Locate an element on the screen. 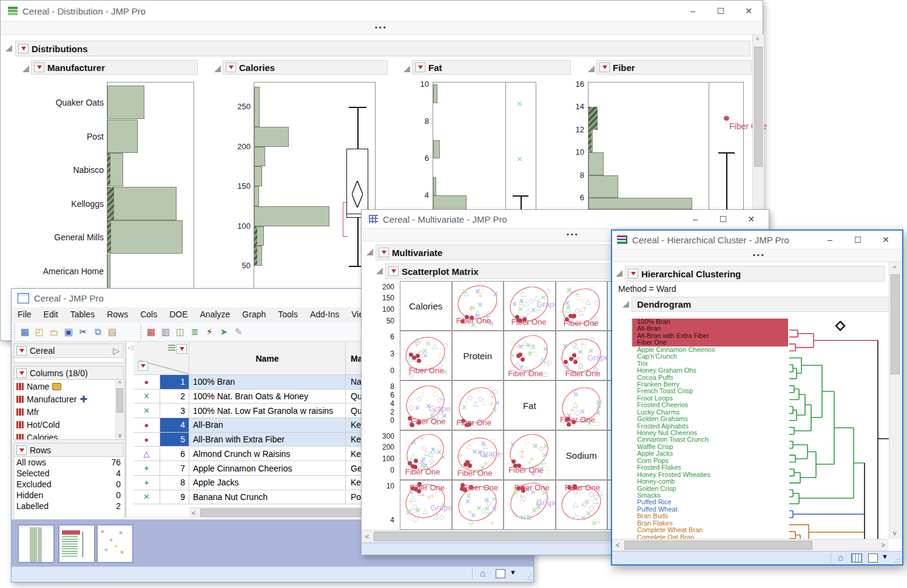 The height and width of the screenshot is (588, 907). distributions-collapse-icon is located at coordinates (8, 49).